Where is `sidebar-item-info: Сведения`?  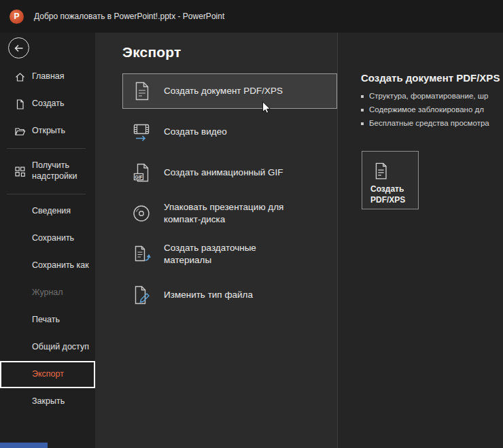
sidebar-item-info: Сведения is located at coordinates (48, 211).